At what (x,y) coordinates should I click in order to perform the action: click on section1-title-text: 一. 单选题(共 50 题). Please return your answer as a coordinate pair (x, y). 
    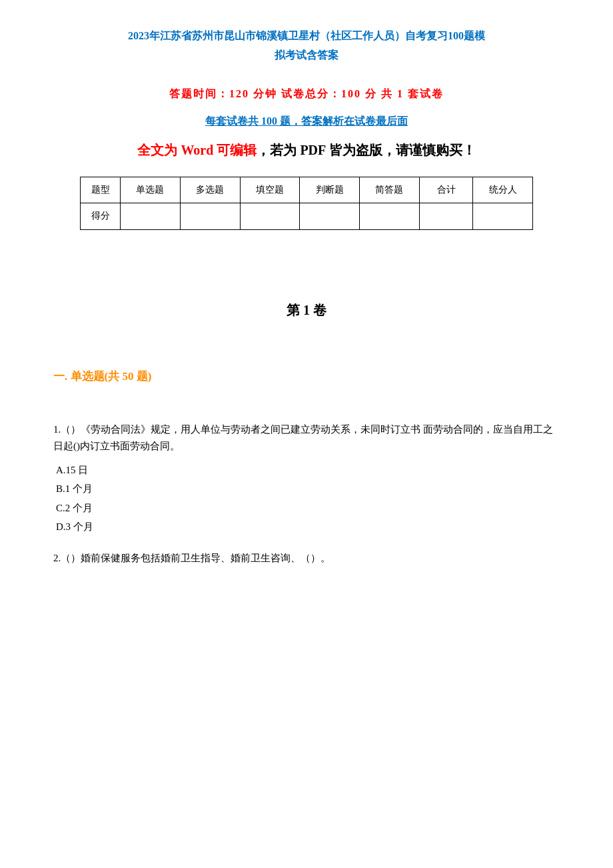
    Looking at the image, I should click on (103, 376).